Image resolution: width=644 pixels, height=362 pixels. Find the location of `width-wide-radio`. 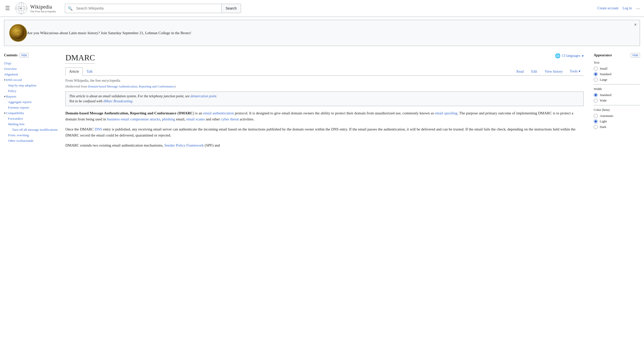

width-wide-radio is located at coordinates (596, 101).